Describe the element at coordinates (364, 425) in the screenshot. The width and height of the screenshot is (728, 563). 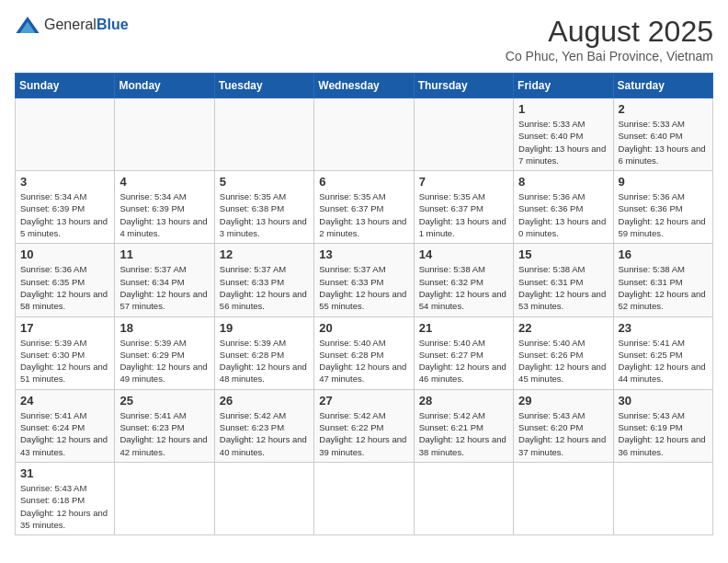
I see `calendar-cell: 27Sunrise: 5:42 AM Sunset: 6:22 PM Dayli…` at that location.